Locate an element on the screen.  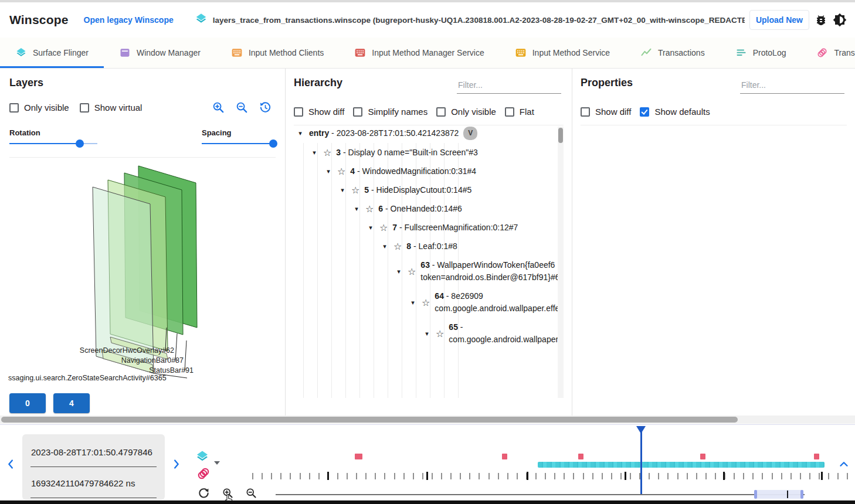
overview-handle-left is located at coordinates (755, 495).